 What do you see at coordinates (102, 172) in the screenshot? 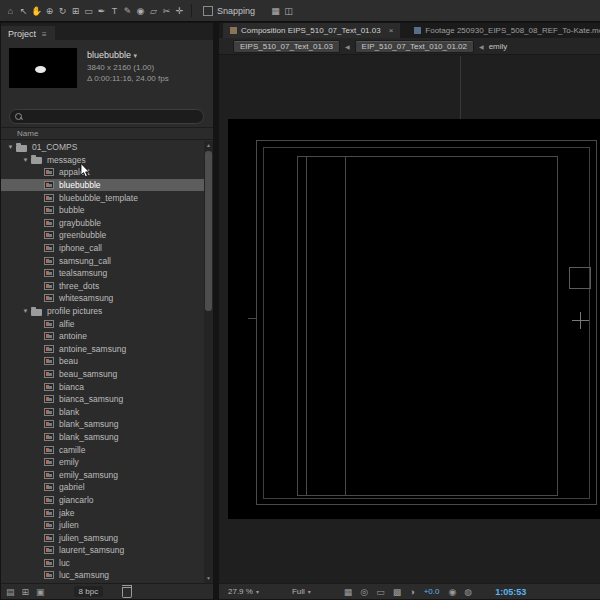
I see `tree-item-appalert: appalert` at bounding box center [102, 172].